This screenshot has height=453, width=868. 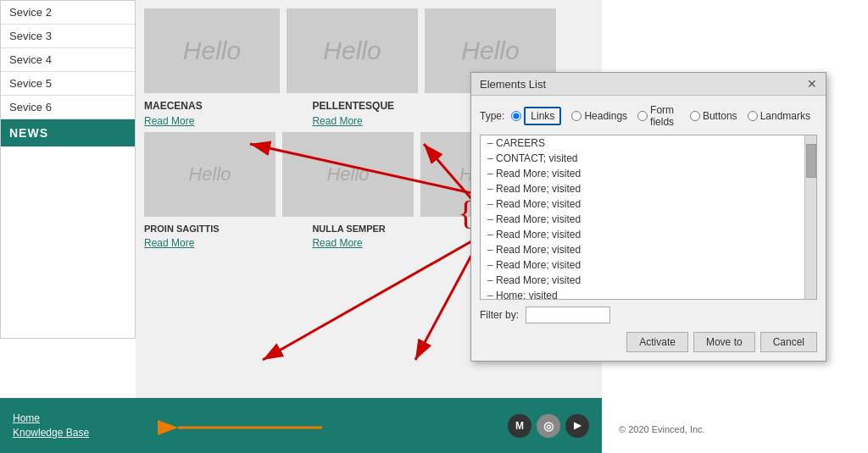 What do you see at coordinates (210, 174) in the screenshot?
I see `news-image-1: Hello` at bounding box center [210, 174].